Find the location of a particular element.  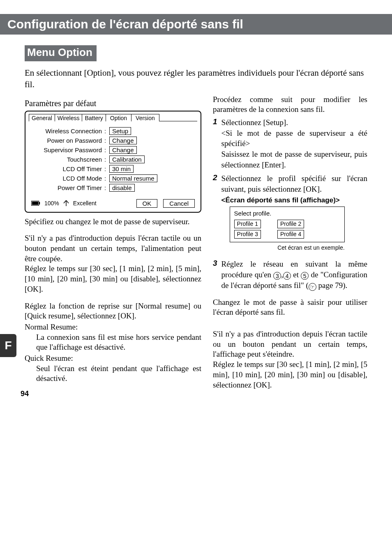

label-power-off-timer: Power Off Timer is located at coordinates (67, 188).